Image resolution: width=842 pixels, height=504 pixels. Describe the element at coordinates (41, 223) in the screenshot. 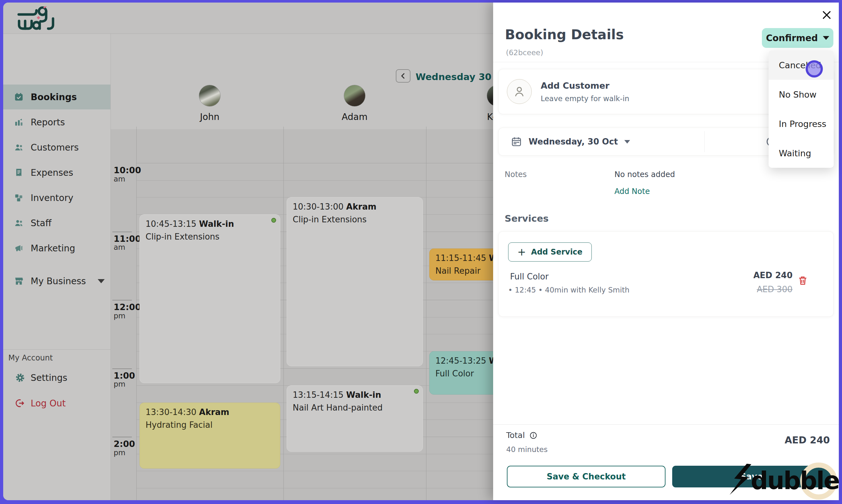

I see `sidebar-item-label: Staff` at that location.